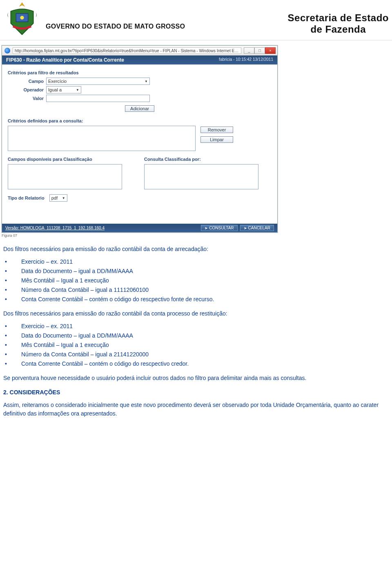 This screenshot has height=580, width=392. What do you see at coordinates (196, 354) in the screenshot?
I see `list-item: Número da Conta Contábil – igual a 21141…` at bounding box center [196, 354].